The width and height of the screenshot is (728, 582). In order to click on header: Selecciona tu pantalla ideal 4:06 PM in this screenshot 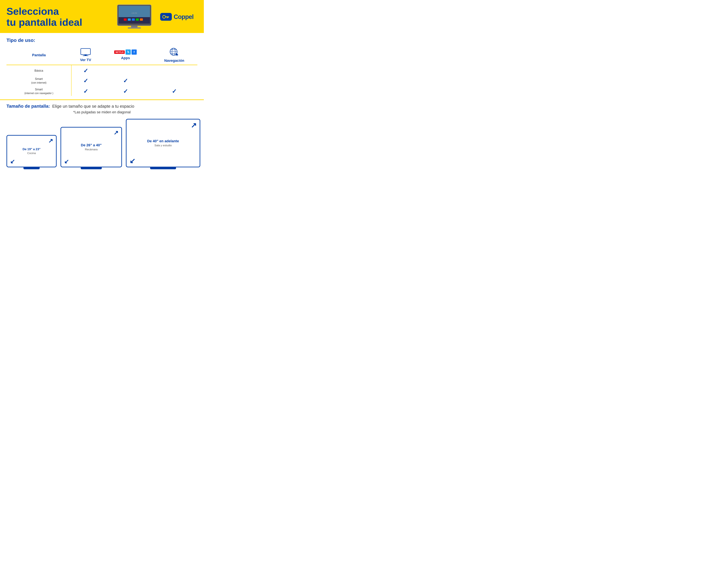, I will do `click(102, 17)`.